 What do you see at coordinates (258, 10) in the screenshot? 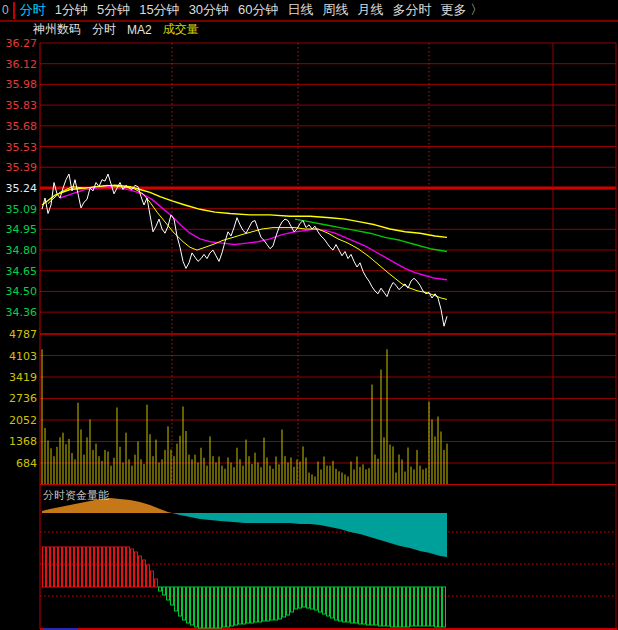
I see `tab-5: 60分钟` at bounding box center [258, 10].